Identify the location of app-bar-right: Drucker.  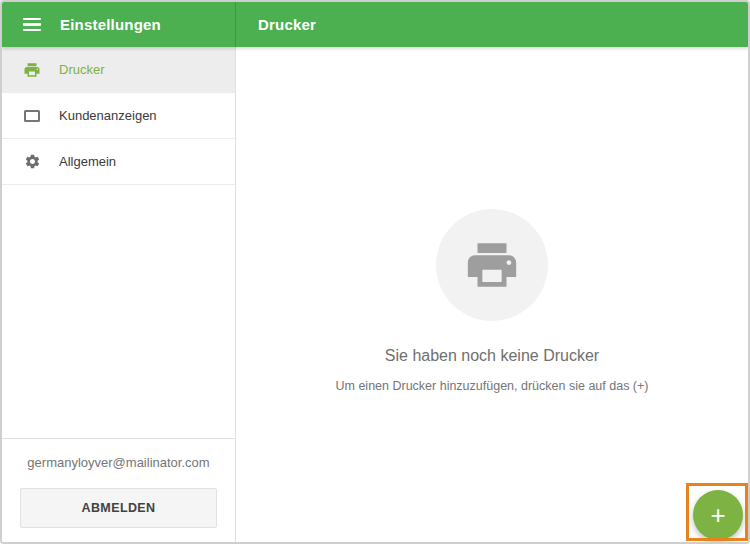
(492, 24).